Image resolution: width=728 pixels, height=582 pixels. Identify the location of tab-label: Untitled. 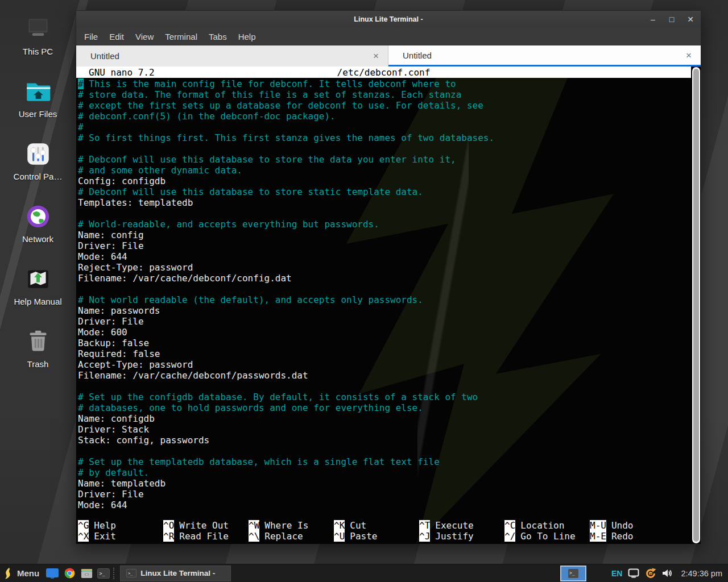
(544, 56).